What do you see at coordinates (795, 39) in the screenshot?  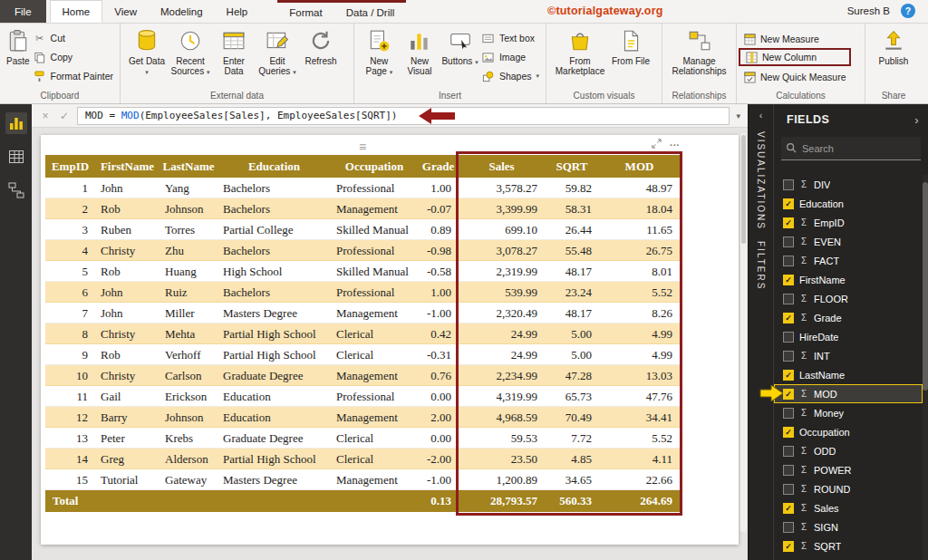 I see `new-measure-button: New Measure` at bounding box center [795, 39].